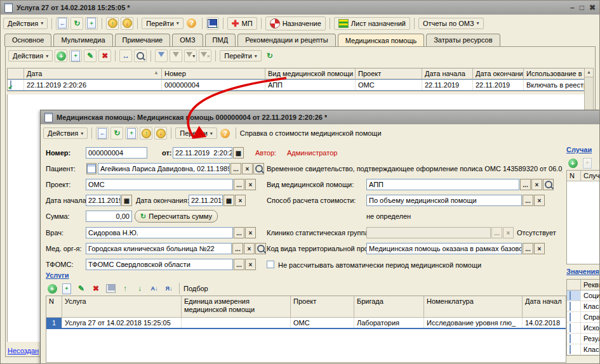  What do you see at coordinates (463, 40) in the screenshot?
I see `tab-zatraty: Затраты ресурсов` at bounding box center [463, 40].